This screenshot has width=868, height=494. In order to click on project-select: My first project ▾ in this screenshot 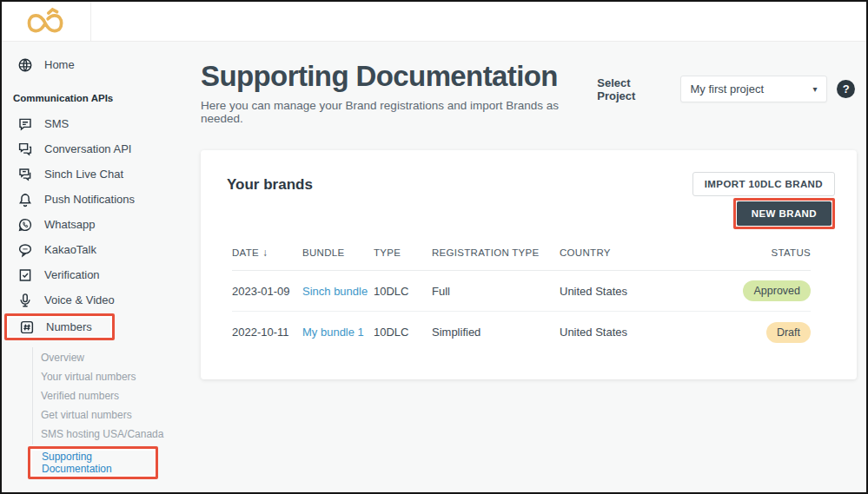, I will do `click(754, 89)`.